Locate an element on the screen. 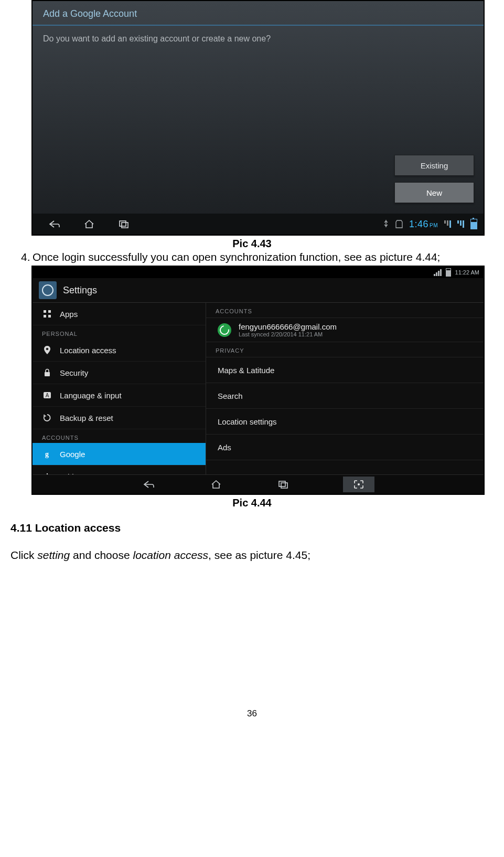 The width and height of the screenshot is (504, 857). account-sync-text: Last synced 2/20/2014 11:21 AM is located at coordinates (287, 334).